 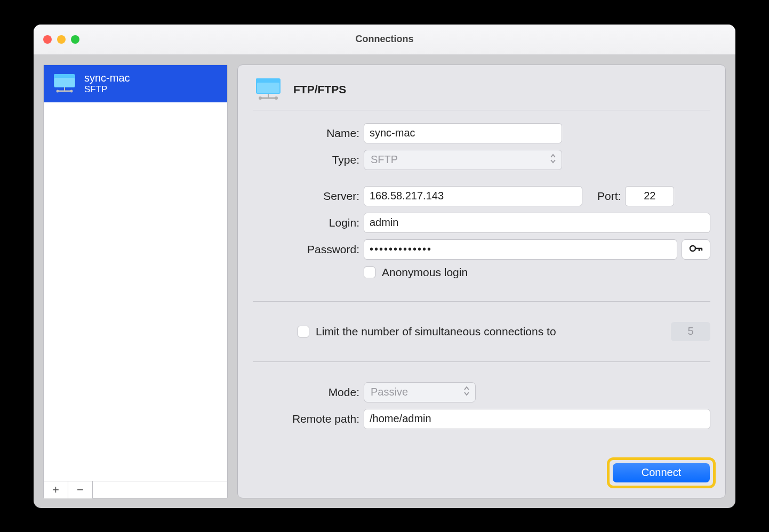 I want to click on server-input, so click(x=473, y=196).